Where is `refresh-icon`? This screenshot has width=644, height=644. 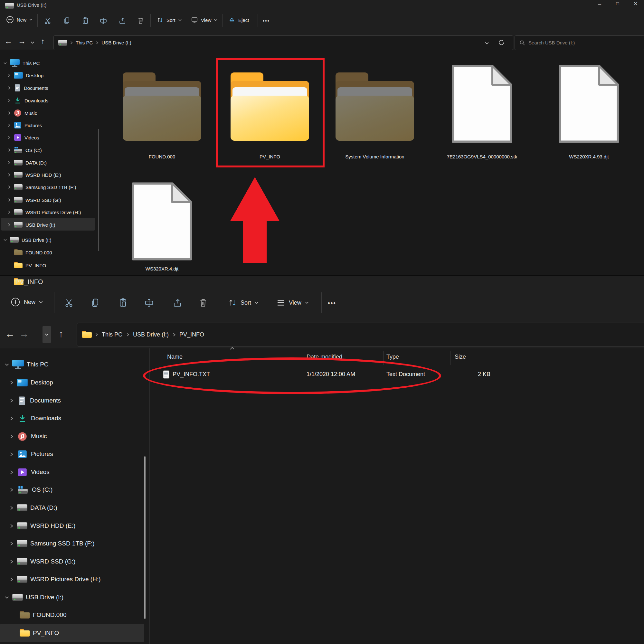
refresh-icon is located at coordinates (501, 43).